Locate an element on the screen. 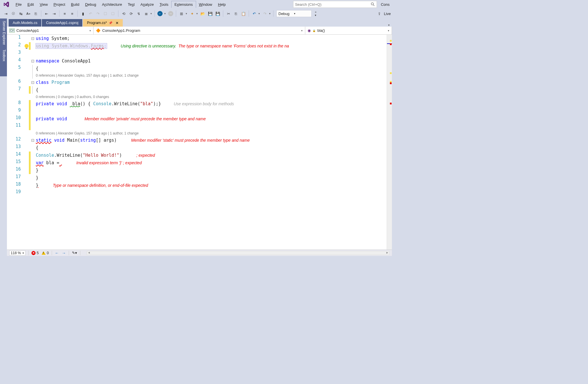 The image size is (588, 384). tool-outdent: ≡ is located at coordinates (65, 14).